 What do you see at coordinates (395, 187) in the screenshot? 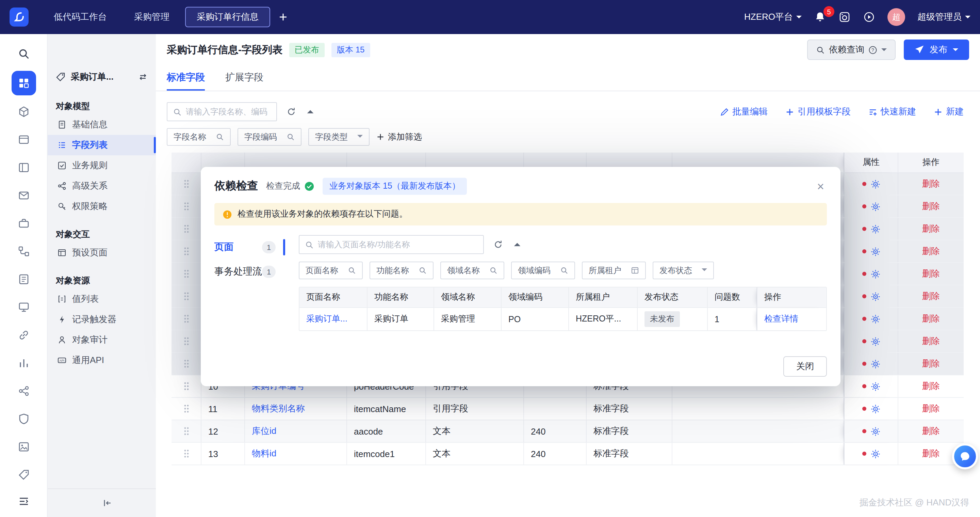
I see `version-link: 业务对象版本 15（最新发布版本）` at bounding box center [395, 187].